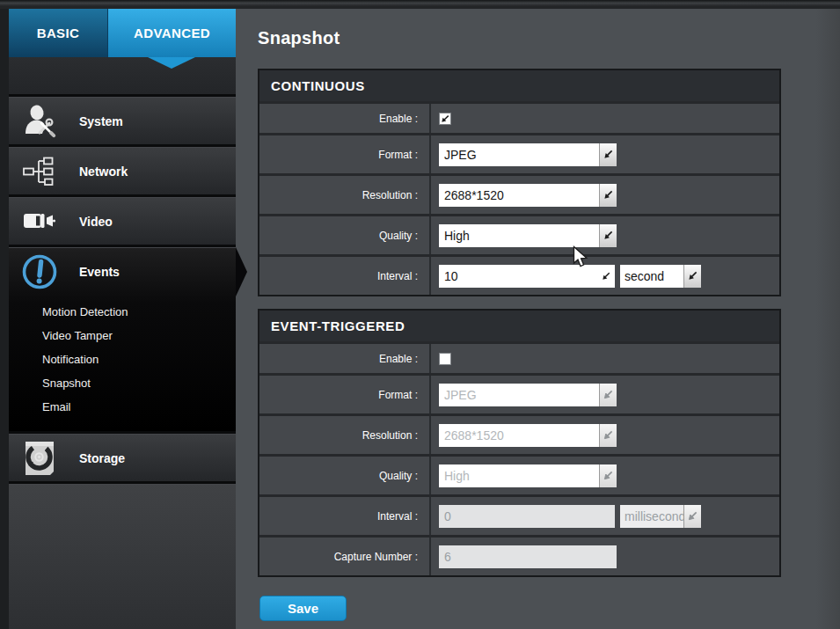 This screenshot has width=840, height=629. Describe the element at coordinates (519, 325) in the screenshot. I see `section-header: EVENT-TRIGGERED` at that location.